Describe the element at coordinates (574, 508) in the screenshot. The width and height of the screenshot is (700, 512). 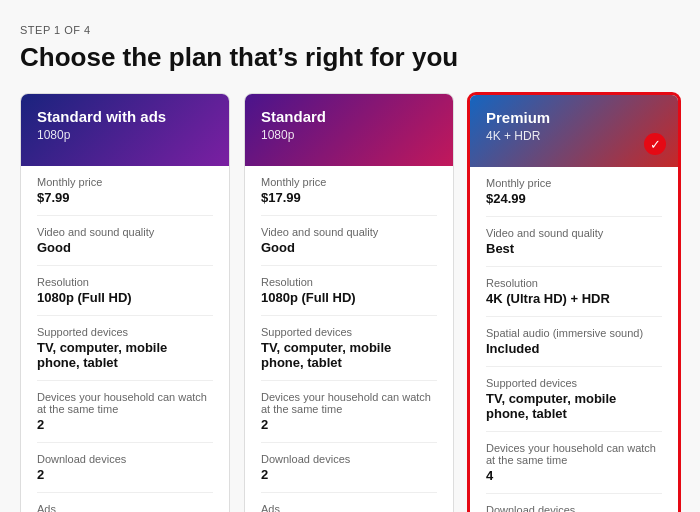
I see `row-label-premium-6: Download devices` at that location.